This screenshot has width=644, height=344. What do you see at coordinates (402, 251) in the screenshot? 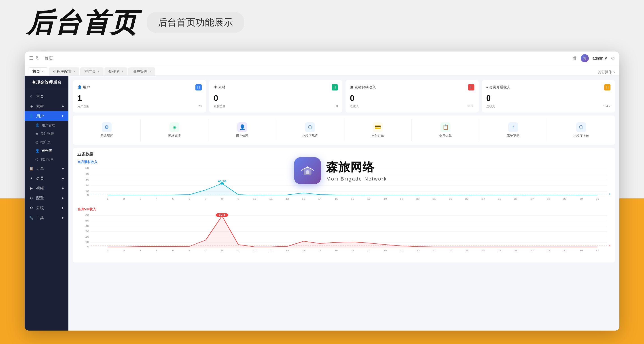
I see `svg-text: 19` at bounding box center [402, 251].